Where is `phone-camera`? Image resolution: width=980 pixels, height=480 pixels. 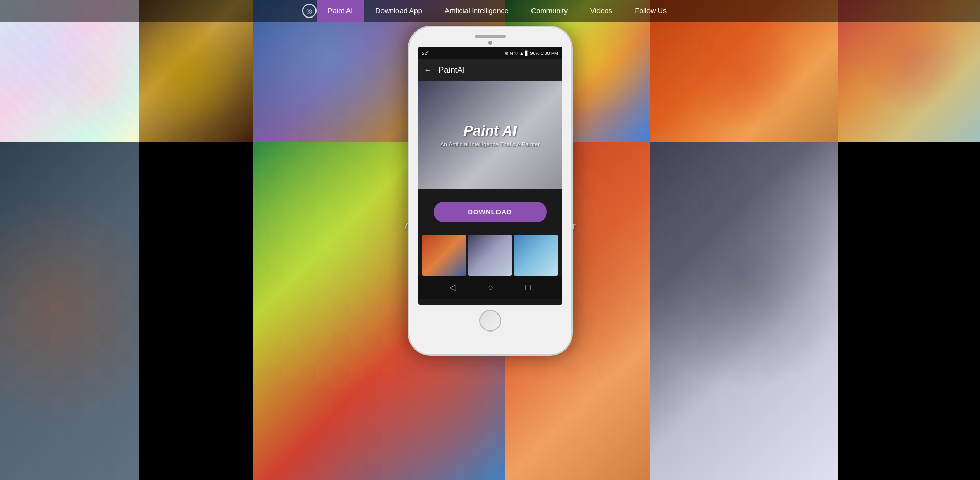
phone-camera is located at coordinates (490, 43).